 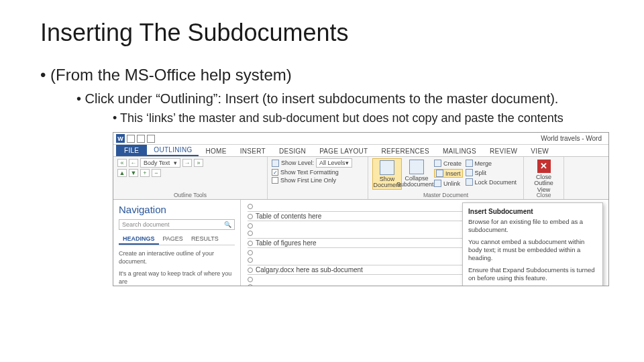 What do you see at coordinates (131, 150) in the screenshot?
I see `tab-file: FILE` at bounding box center [131, 150].